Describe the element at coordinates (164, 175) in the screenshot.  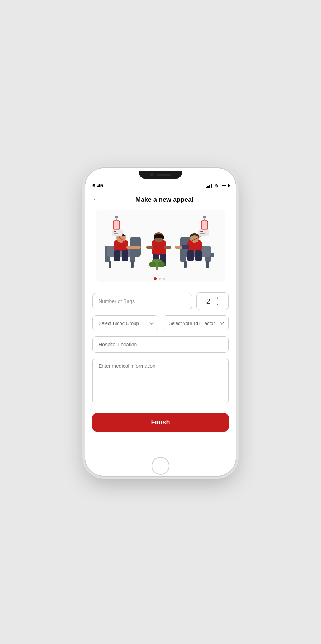
I see `speaker` at that location.